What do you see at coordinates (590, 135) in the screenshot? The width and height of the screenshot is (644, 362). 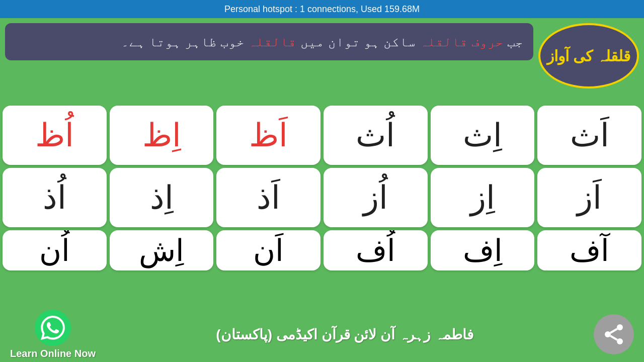 I see `char-card: اَث` at bounding box center [590, 135].